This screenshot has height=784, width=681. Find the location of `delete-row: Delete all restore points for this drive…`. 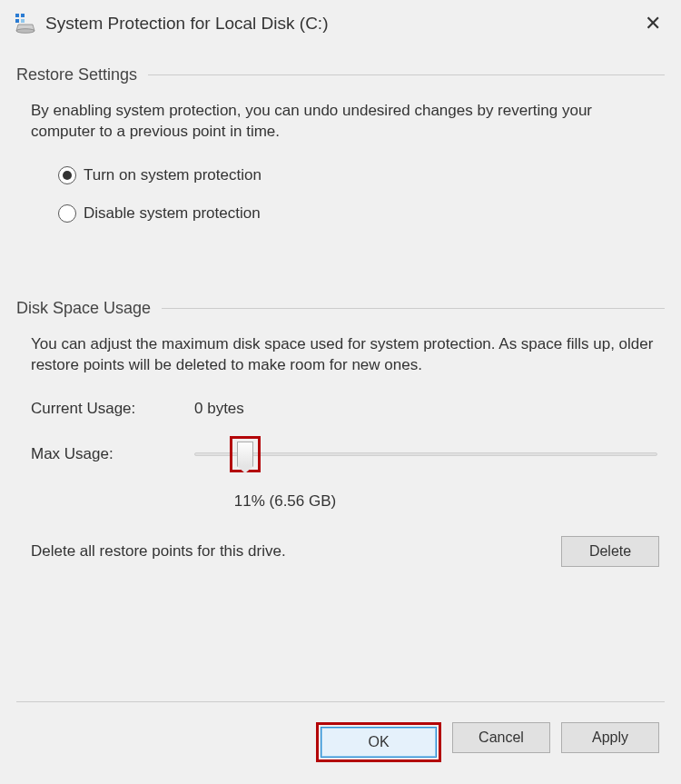

delete-row: Delete all restore points for this drive… is located at coordinates (340, 551).